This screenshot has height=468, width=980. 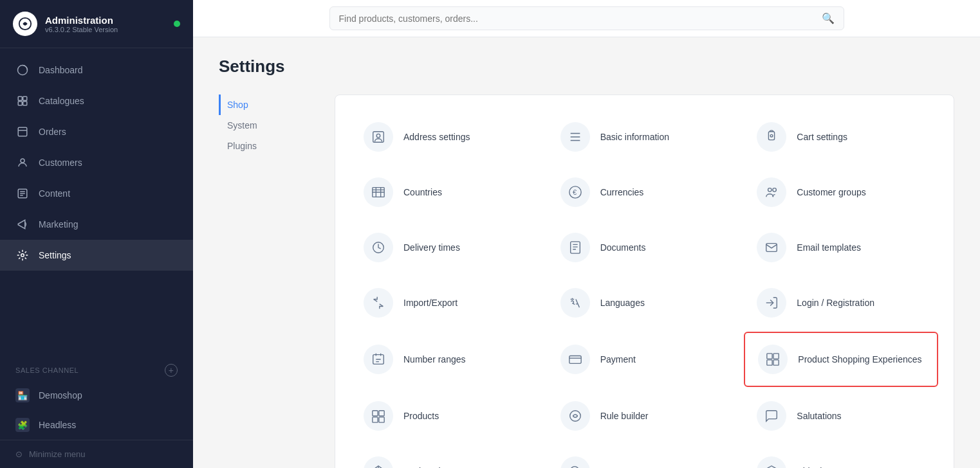 I want to click on sidebar-item-label: Marketing, so click(x=58, y=224).